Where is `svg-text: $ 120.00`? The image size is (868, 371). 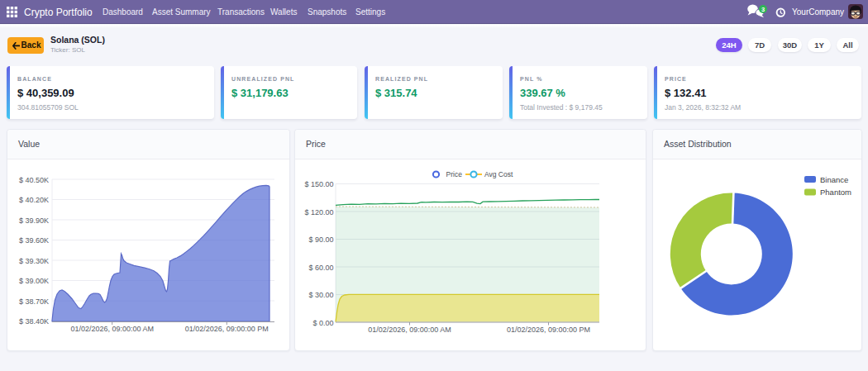 svg-text: $ 120.00 is located at coordinates (319, 212).